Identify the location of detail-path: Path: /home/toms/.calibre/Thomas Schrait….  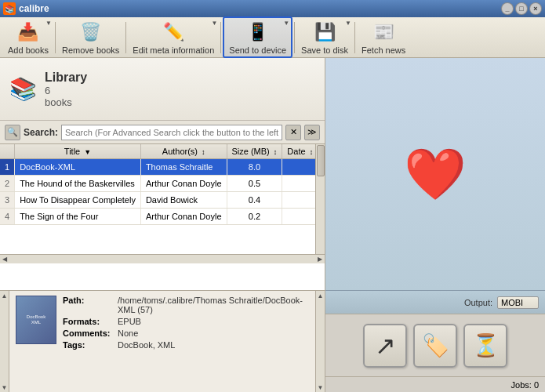
(186, 305).